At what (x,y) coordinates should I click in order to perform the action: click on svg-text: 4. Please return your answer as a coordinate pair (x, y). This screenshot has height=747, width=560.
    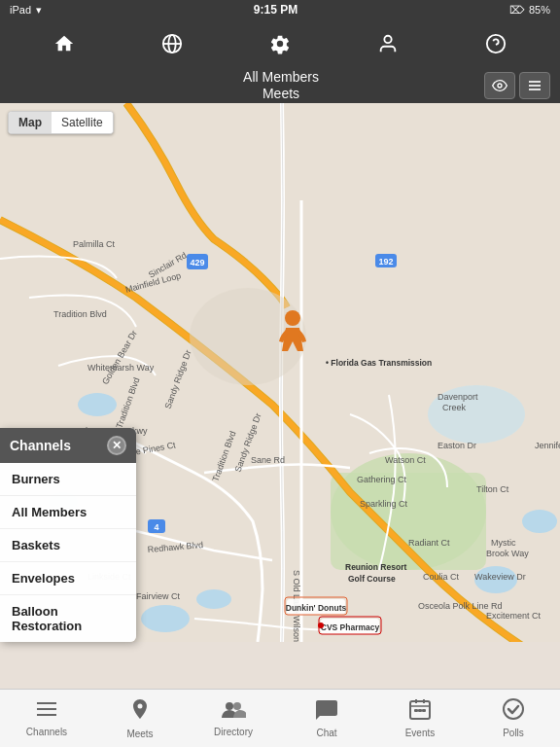
    Looking at the image, I should click on (156, 527).